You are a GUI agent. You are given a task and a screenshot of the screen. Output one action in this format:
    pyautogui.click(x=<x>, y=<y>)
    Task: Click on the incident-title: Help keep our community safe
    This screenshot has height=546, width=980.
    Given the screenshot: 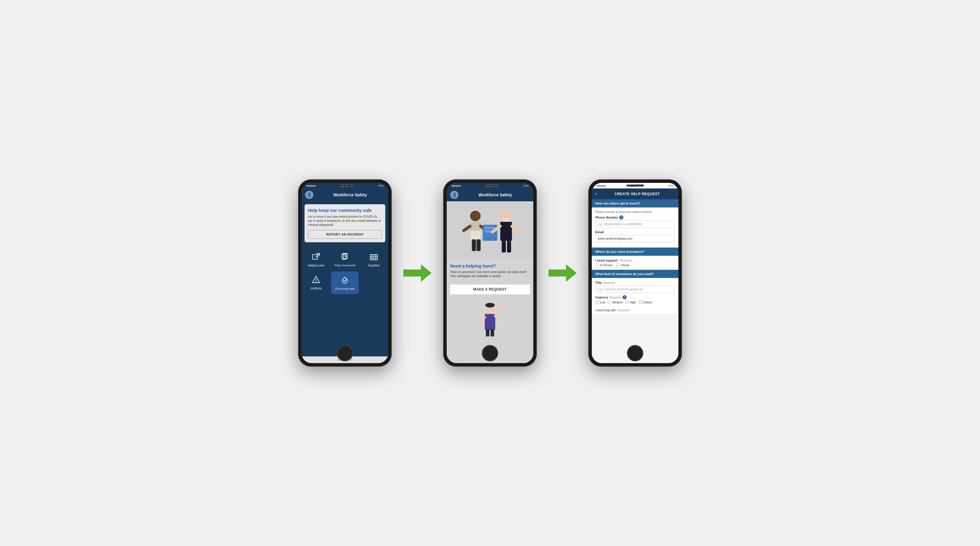 What is the action you would take?
    pyautogui.click(x=345, y=210)
    